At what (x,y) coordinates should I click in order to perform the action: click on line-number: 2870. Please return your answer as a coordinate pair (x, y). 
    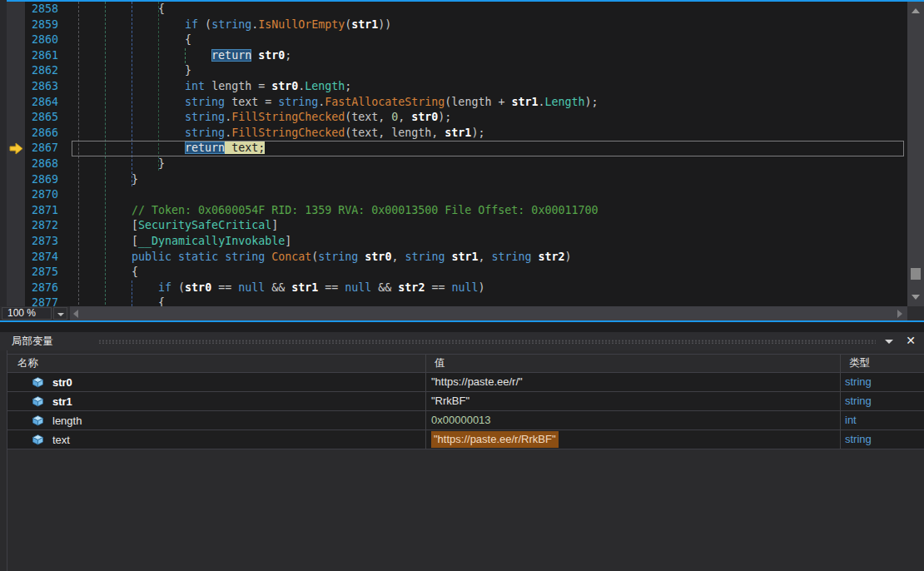
    Looking at the image, I should click on (29, 195).